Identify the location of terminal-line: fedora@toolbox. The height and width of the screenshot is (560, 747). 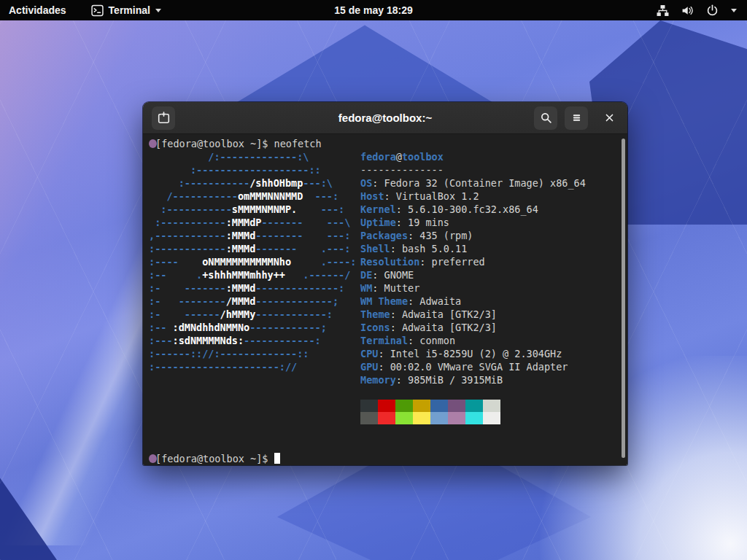
(473, 157).